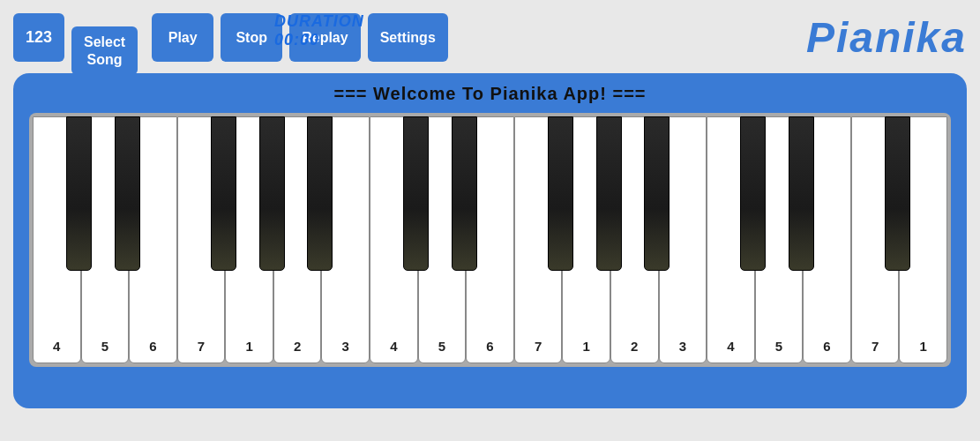 The image size is (980, 441). What do you see at coordinates (104, 51) in the screenshot?
I see `select-song-button: Select Song` at bounding box center [104, 51].